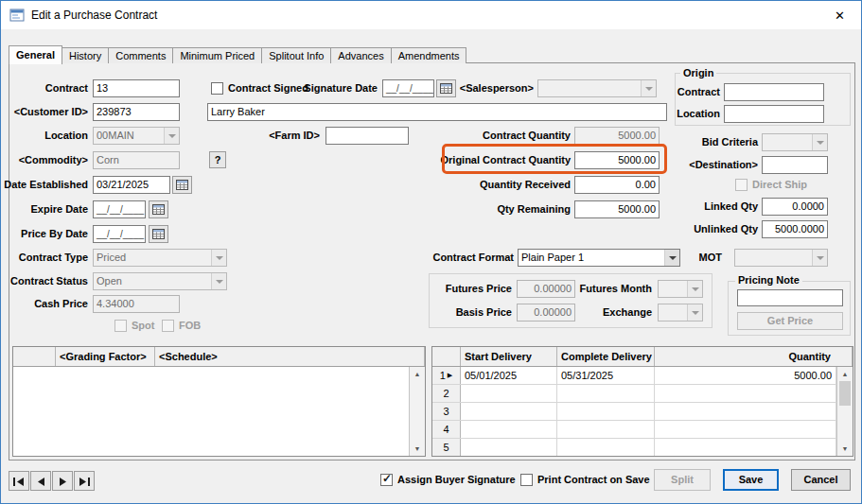 The image size is (862, 504). I want to click on price-by-date-input: __/__/____, so click(119, 235).